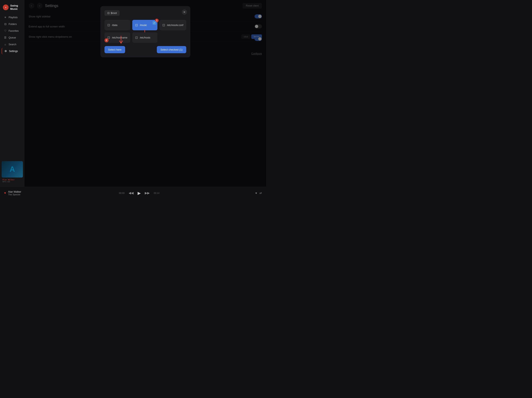 This screenshot has height=398, width=532. What do you see at coordinates (12, 180) in the screenshot?
I see `now-playing-text: Alan Walker MP3 • 320` at bounding box center [12, 180].